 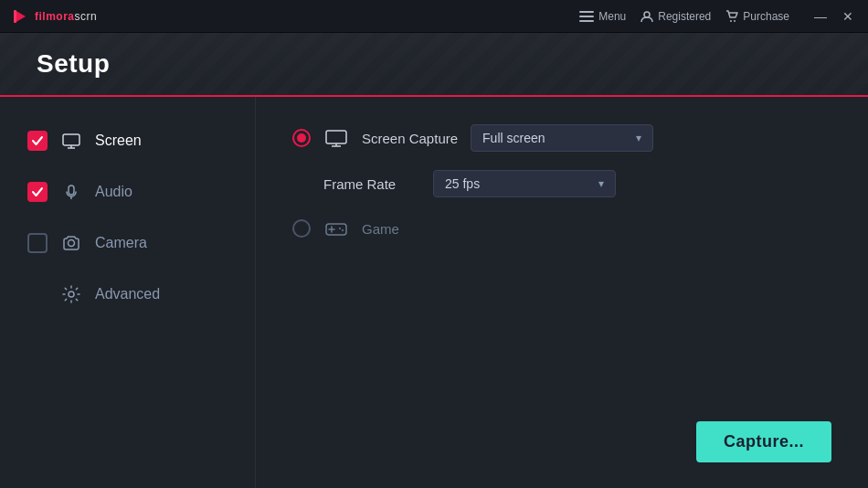 What do you see at coordinates (119, 141) in the screenshot?
I see `screen-label: Screen` at bounding box center [119, 141].